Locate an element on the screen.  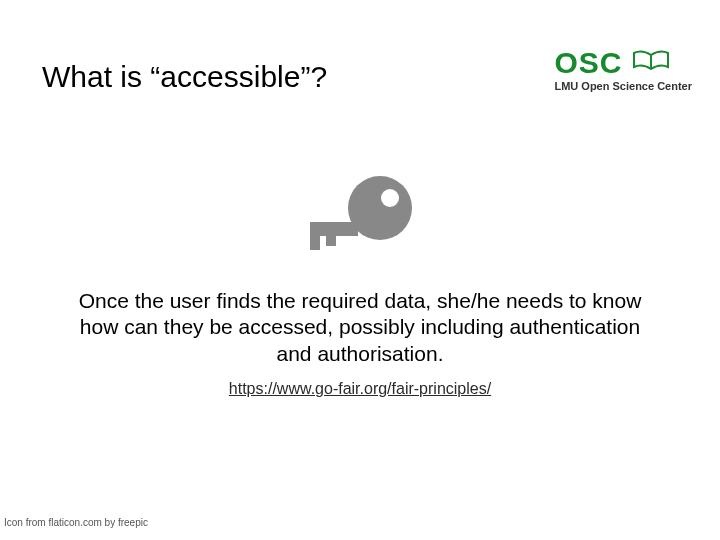
book-icon is located at coordinates (651, 63).